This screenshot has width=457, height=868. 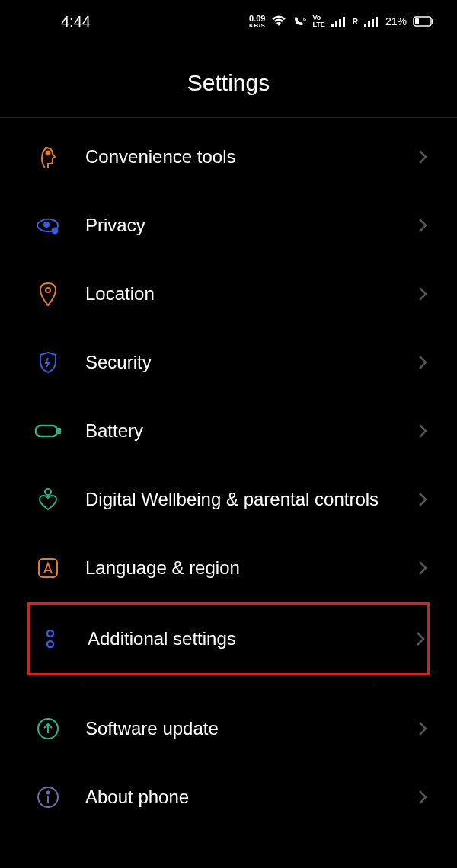 I want to click on item-label: Convenience tools, so click(x=251, y=157).